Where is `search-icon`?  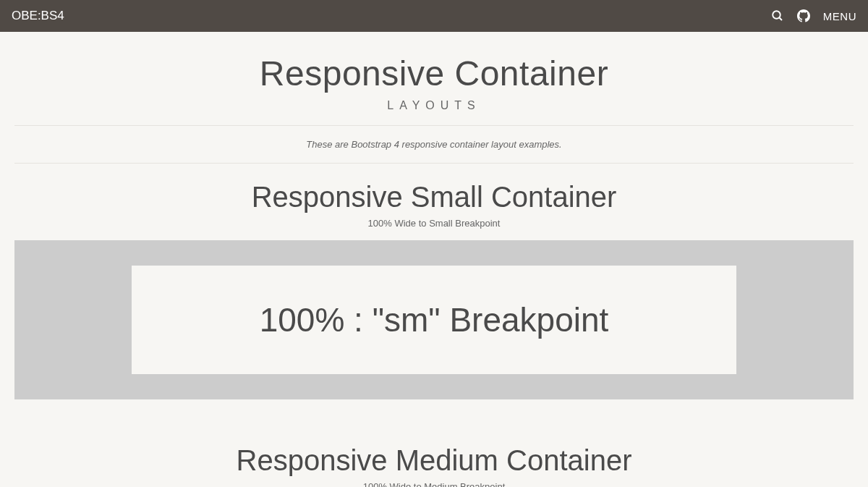
search-icon is located at coordinates (778, 16).